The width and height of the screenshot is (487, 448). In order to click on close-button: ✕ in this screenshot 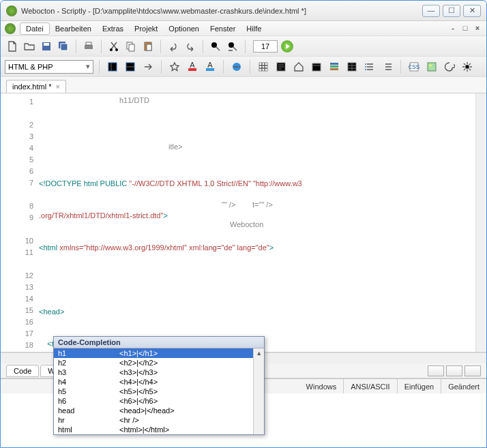, I will do `click(472, 11)`.